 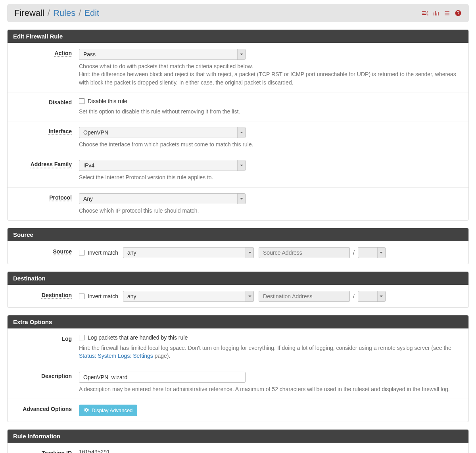 I want to click on row-description: Description A description may be entered…, so click(x=238, y=382).